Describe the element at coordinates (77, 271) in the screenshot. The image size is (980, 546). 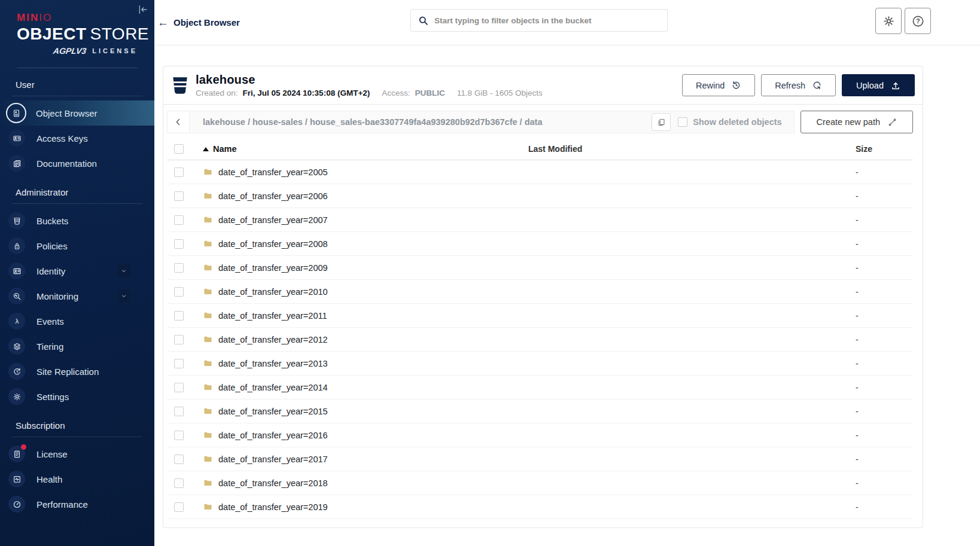
I see `sidebar-item-identity: Identity` at that location.